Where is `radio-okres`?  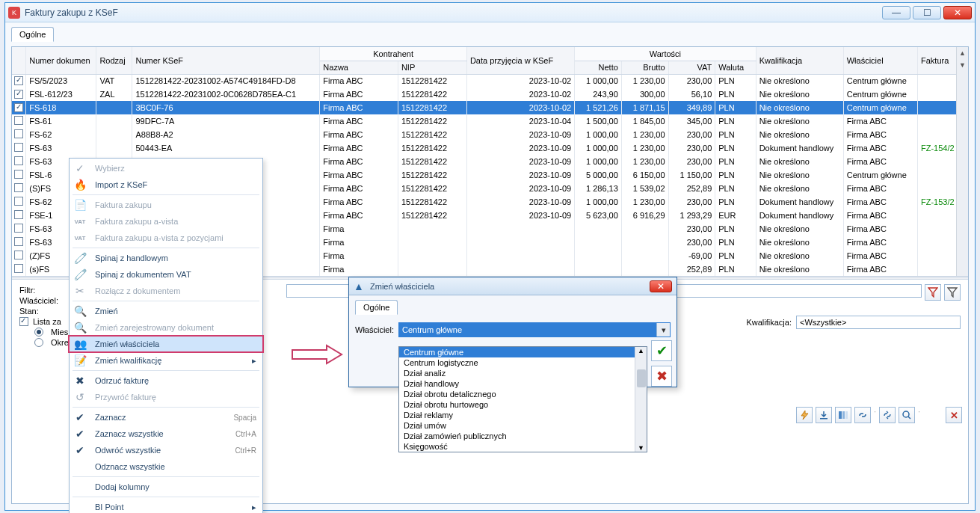 radio-okres is located at coordinates (39, 342).